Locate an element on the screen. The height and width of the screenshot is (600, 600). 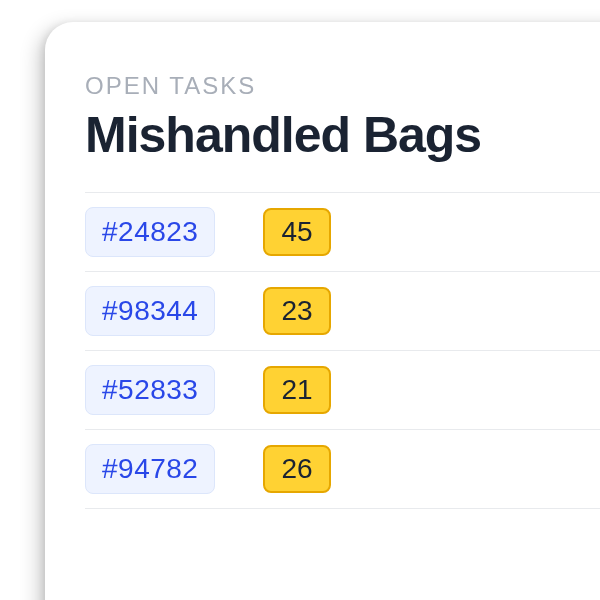
section-label: OPEN TASKS is located at coordinates (342, 86).